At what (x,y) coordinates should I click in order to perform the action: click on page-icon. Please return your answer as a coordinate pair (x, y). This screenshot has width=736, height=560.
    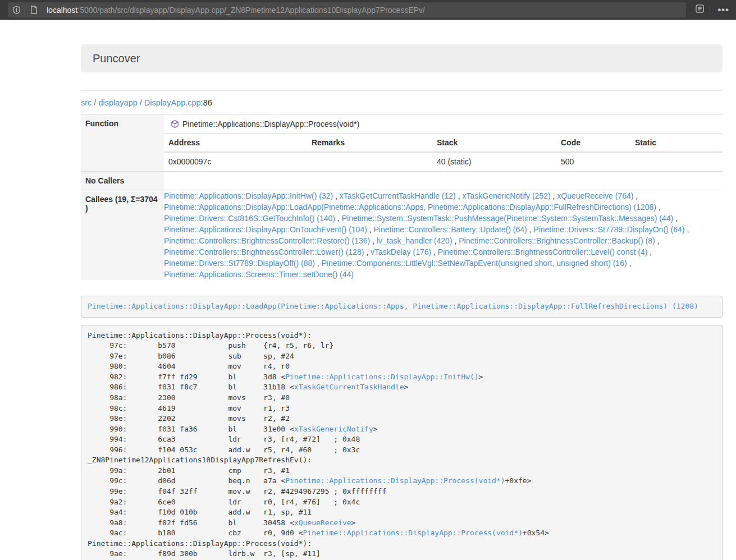
    Looking at the image, I should click on (34, 10).